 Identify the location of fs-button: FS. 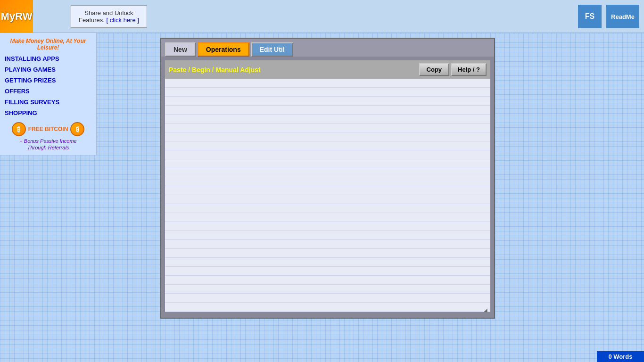
(590, 16).